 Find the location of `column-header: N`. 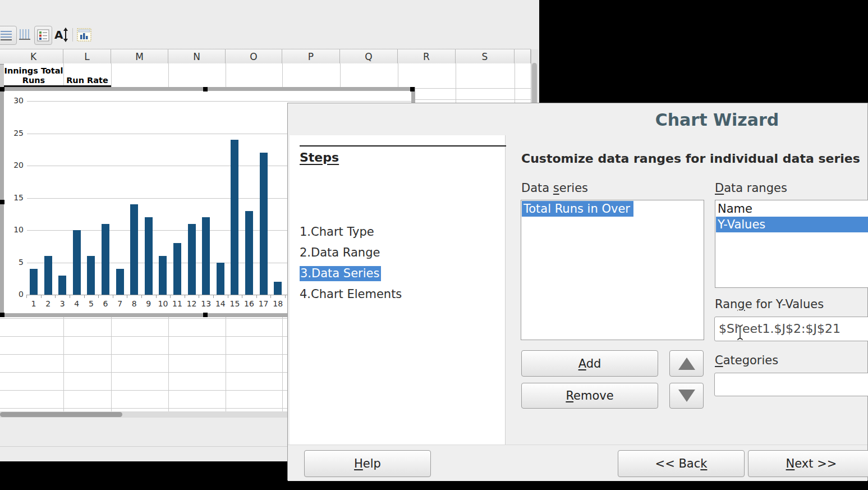

column-header: N is located at coordinates (197, 57).